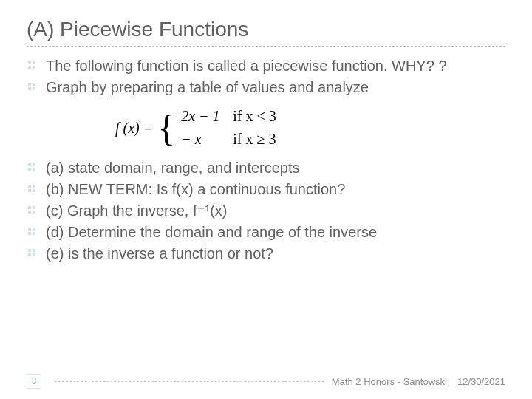  What do you see at coordinates (266, 87) in the screenshot?
I see `bullet-item: Graph by preparing a table of values and…` at bounding box center [266, 87].